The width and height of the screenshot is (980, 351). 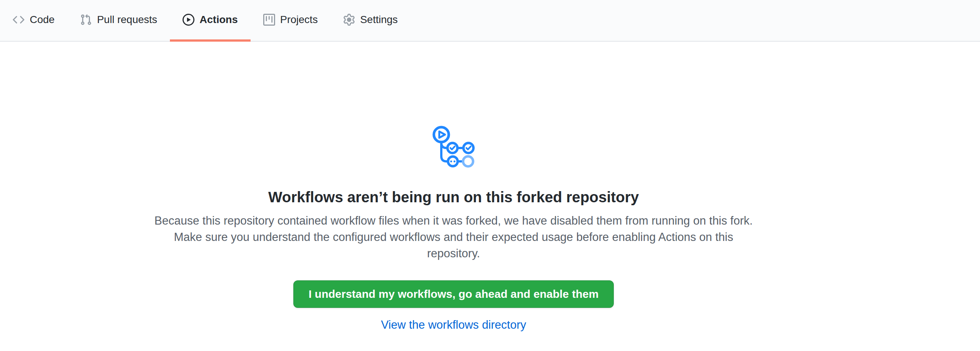 I want to click on page-title: Workflows aren’t being run on this forke…, so click(x=453, y=197).